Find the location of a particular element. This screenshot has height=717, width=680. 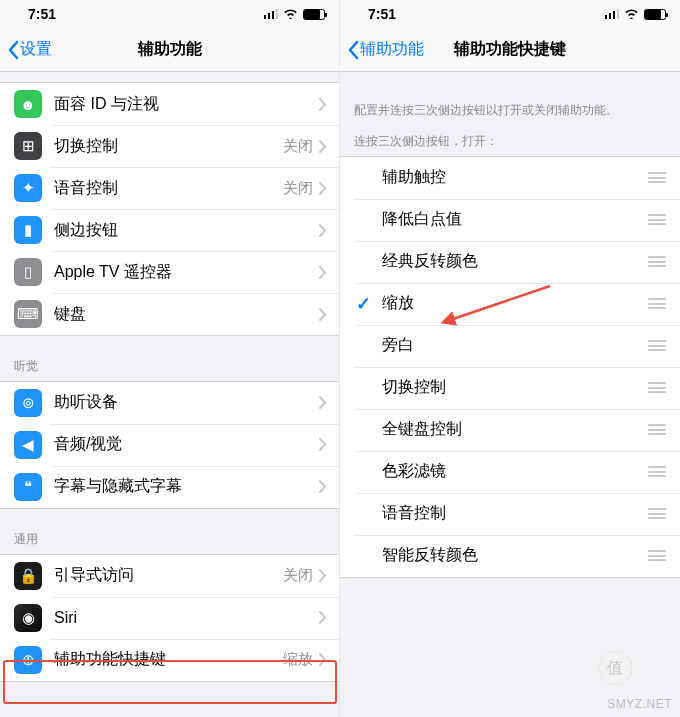

row-label: 侧边按钮 is located at coordinates (186, 230).